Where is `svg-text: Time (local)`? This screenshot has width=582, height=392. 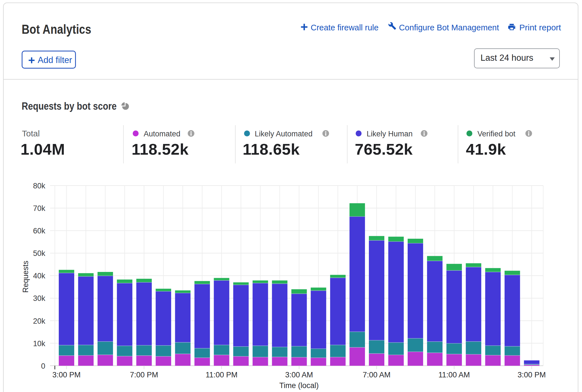 svg-text: Time (local) is located at coordinates (299, 386).